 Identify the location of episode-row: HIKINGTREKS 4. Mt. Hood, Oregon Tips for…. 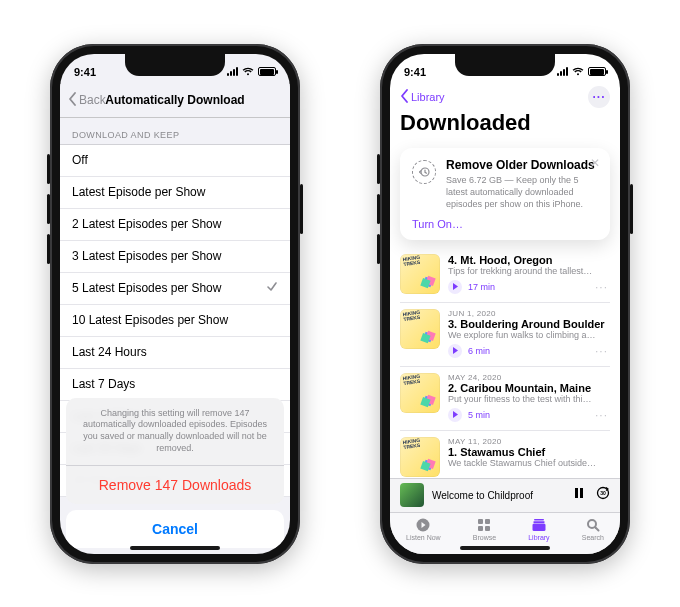
(505, 276).